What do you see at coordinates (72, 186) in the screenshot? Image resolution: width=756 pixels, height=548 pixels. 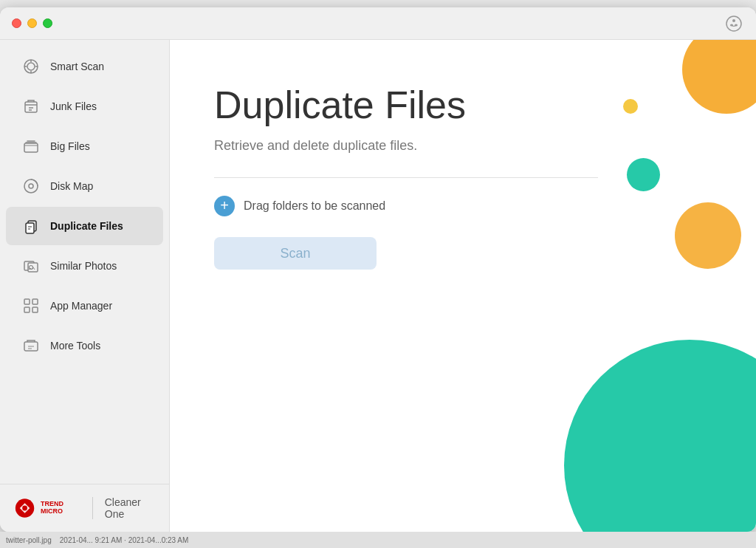 I see `sidebar-item-disk-map-label: Disk Map` at bounding box center [72, 186].